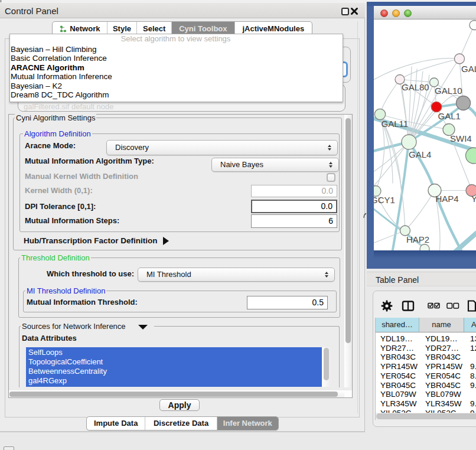 The image size is (476, 450). I want to click on svg-text: HAP4, so click(448, 198).